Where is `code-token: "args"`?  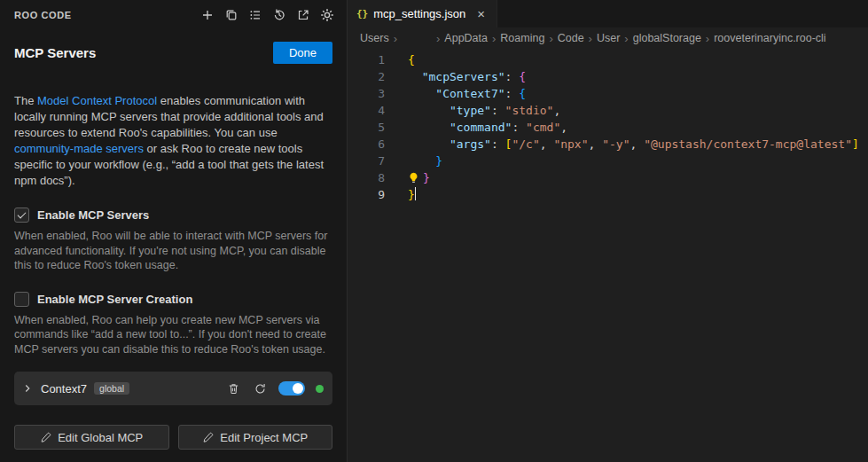
code-token: "args" is located at coordinates (470, 144).